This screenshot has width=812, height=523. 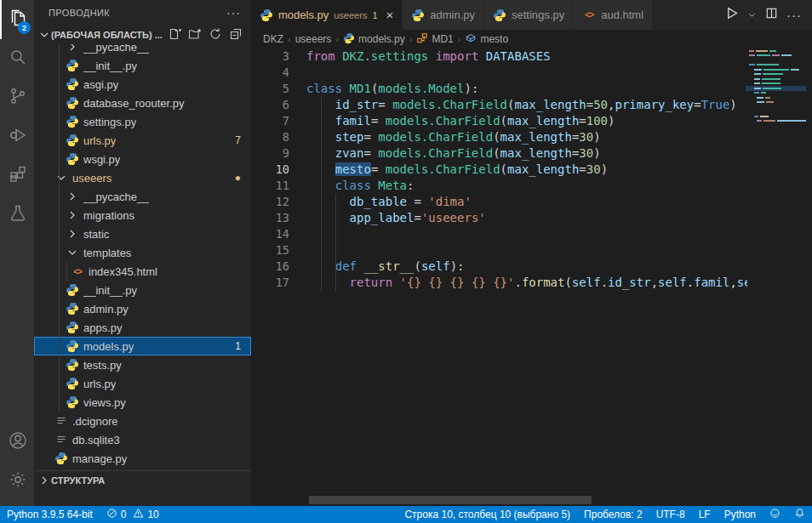 What do you see at coordinates (143, 122) in the screenshot?
I see `tree-item-settings.py: settings.py` at bounding box center [143, 122].